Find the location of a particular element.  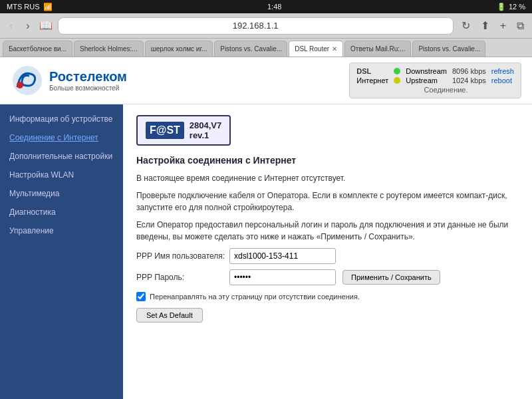

ppp-user-row: PPP Имя пользователя: is located at coordinates (327, 256).